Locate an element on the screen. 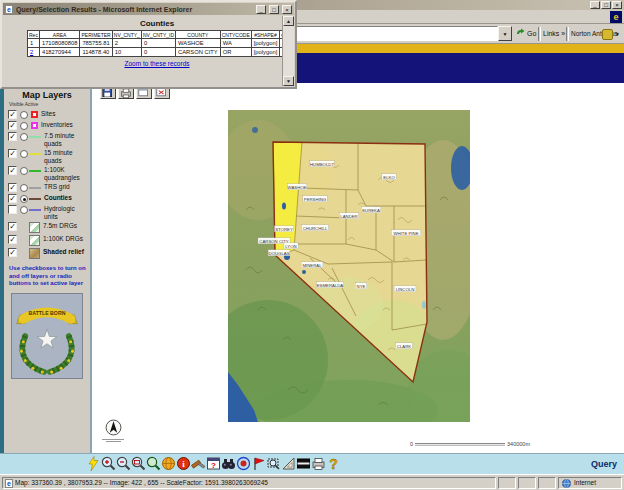  layer-label: Shaded relief is located at coordinates (65, 252).